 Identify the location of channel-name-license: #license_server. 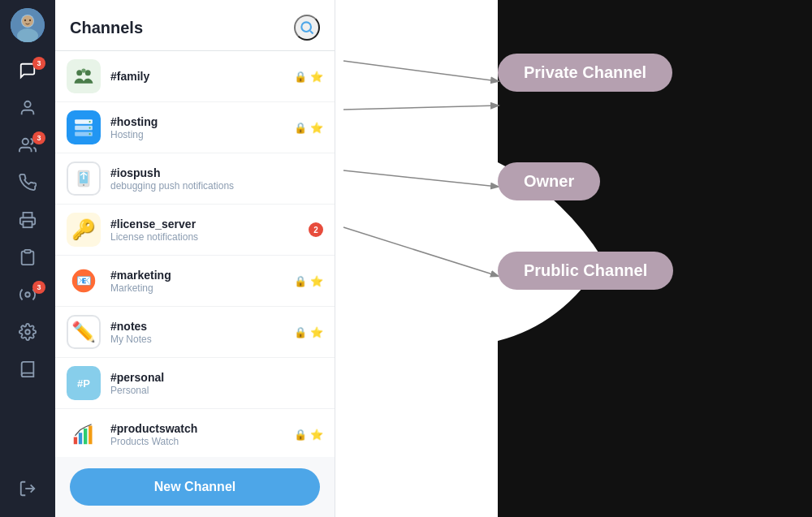
(206, 224).